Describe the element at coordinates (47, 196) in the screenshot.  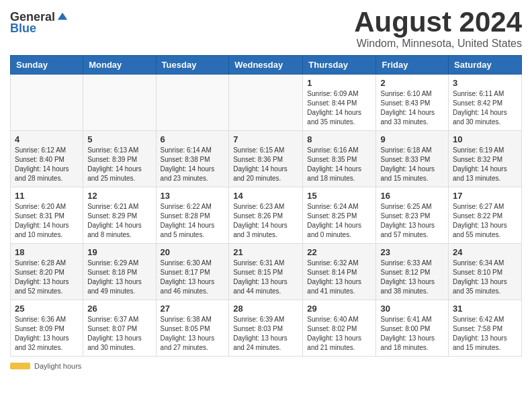
I see `day-number: 11` at that location.